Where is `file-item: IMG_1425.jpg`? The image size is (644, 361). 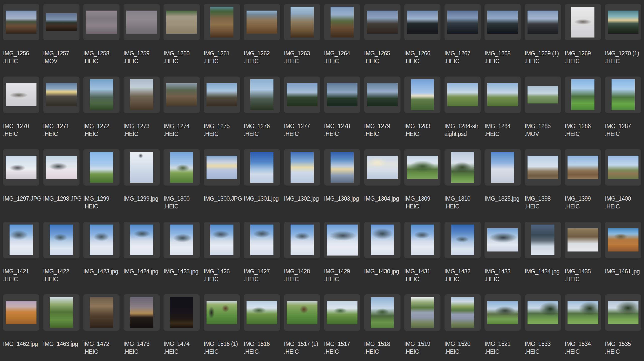 file-item: IMG_1425.jpg is located at coordinates (184, 258).